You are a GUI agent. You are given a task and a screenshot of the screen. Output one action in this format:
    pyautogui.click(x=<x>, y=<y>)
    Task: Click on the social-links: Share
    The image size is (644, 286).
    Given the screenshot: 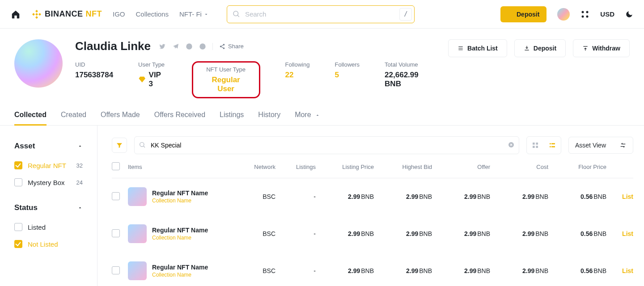 What is the action you would take?
    pyautogui.click(x=201, y=46)
    